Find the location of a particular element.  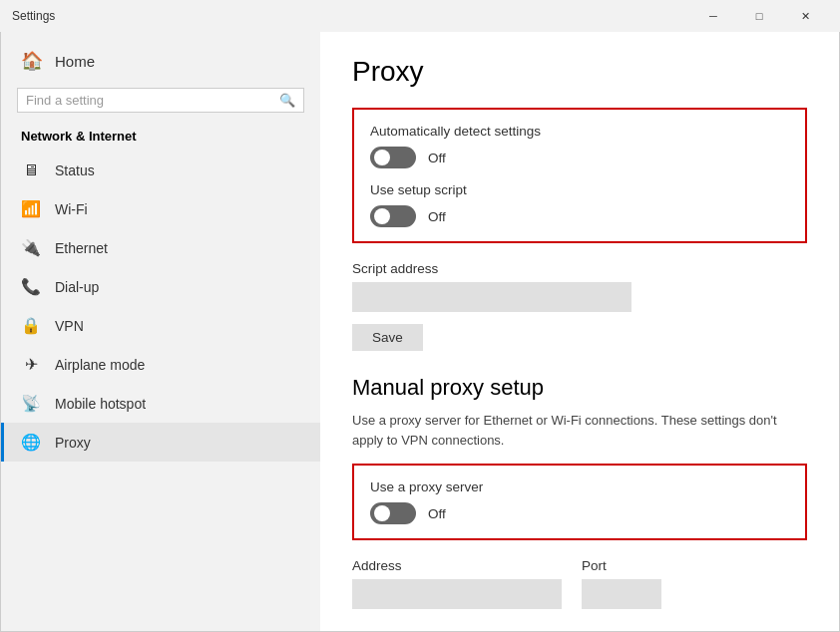

address-input is located at coordinates (457, 594).